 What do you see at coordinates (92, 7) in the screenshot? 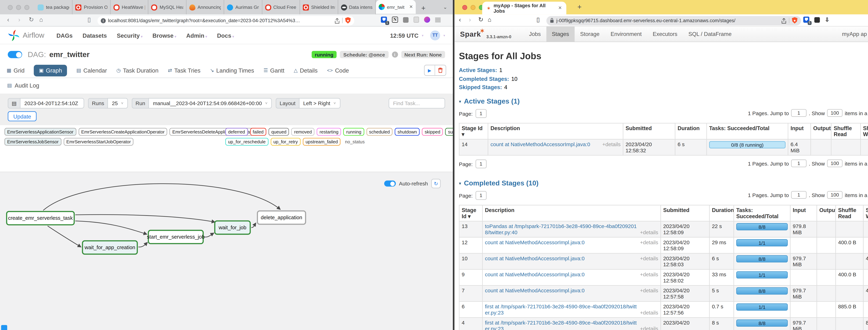
I see `browser-tab: Provision Ora` at bounding box center [92, 7].